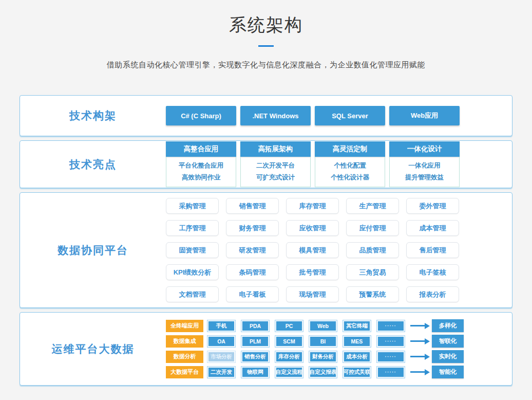 The width and height of the screenshot is (532, 400). Describe the element at coordinates (357, 341) in the screenshot. I see `ops-item-button: MES` at that location.